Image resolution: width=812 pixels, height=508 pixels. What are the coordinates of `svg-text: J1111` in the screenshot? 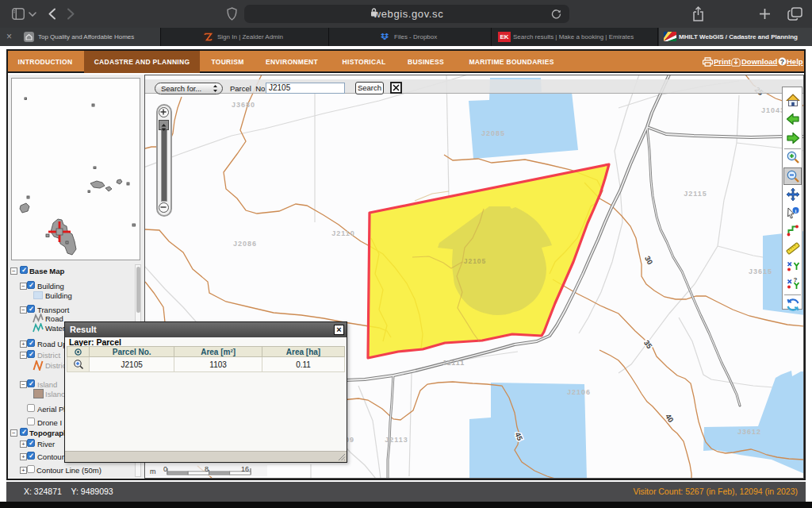 It's located at (454, 363).